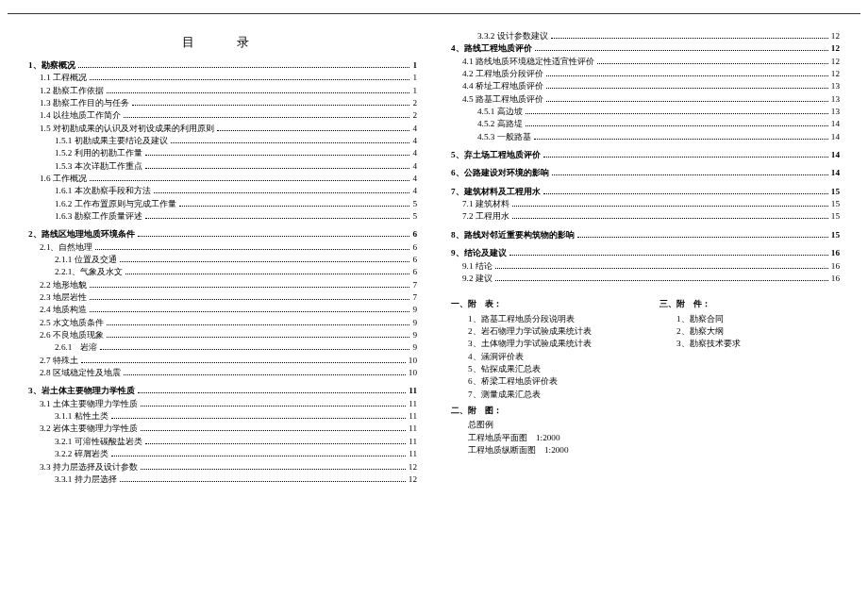 The width and height of the screenshot is (868, 614). I want to click on toc-entry: 2.2.1、气象及水文6, so click(223, 272).